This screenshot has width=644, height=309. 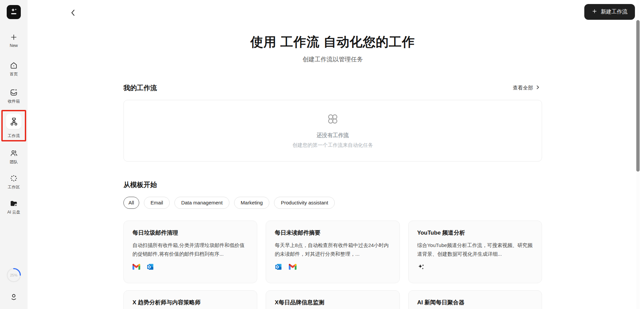 What do you see at coordinates (14, 96) in the screenshot?
I see `sidebar-item-inbox: 收件箱` at bounding box center [14, 96].